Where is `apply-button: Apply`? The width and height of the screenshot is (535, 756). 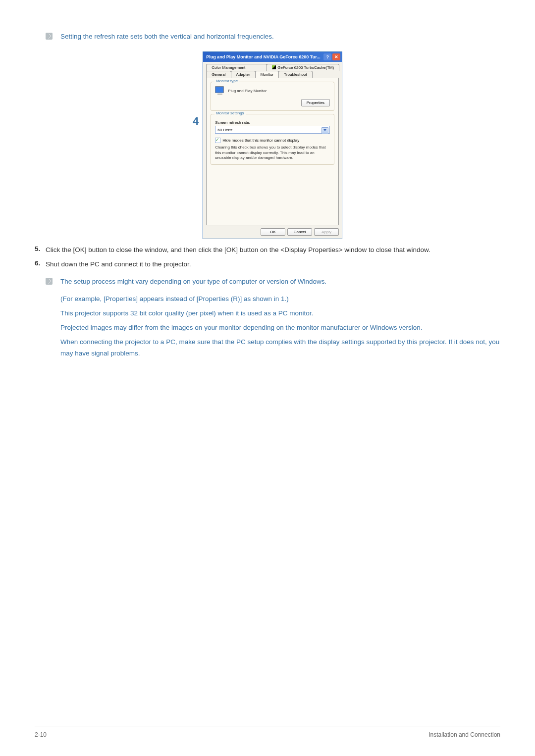 apply-button: Apply is located at coordinates (326, 232).